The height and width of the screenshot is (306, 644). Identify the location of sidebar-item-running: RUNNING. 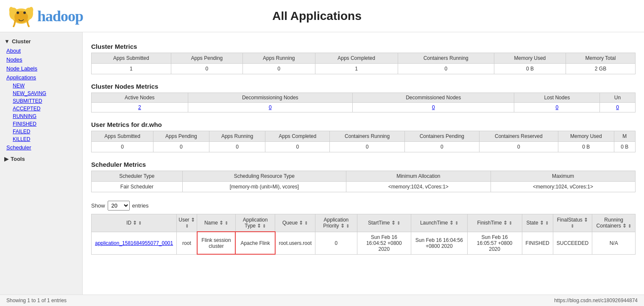
(41, 116).